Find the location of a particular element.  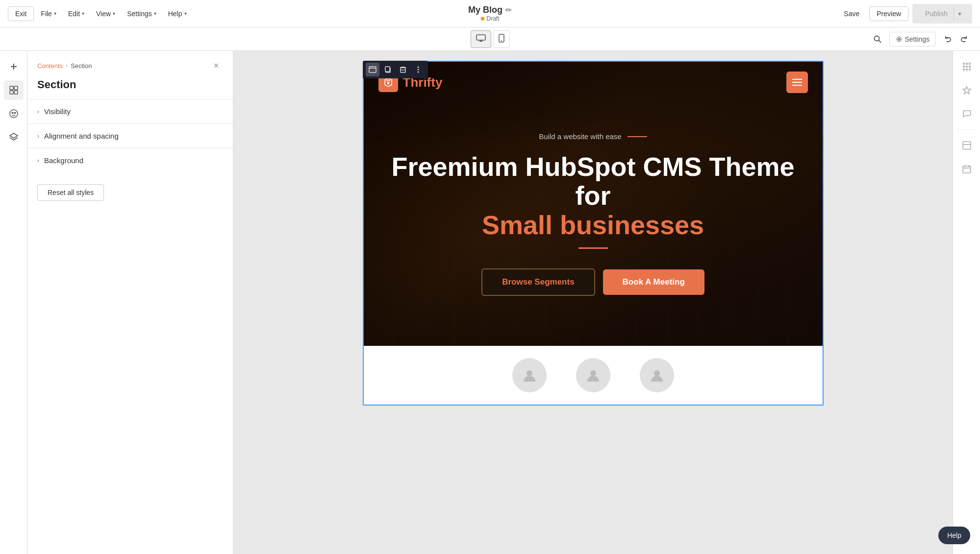

topbar: Exit File ▾ Edit ▾ View ▾ Settings ▾ Hel… is located at coordinates (490, 14).